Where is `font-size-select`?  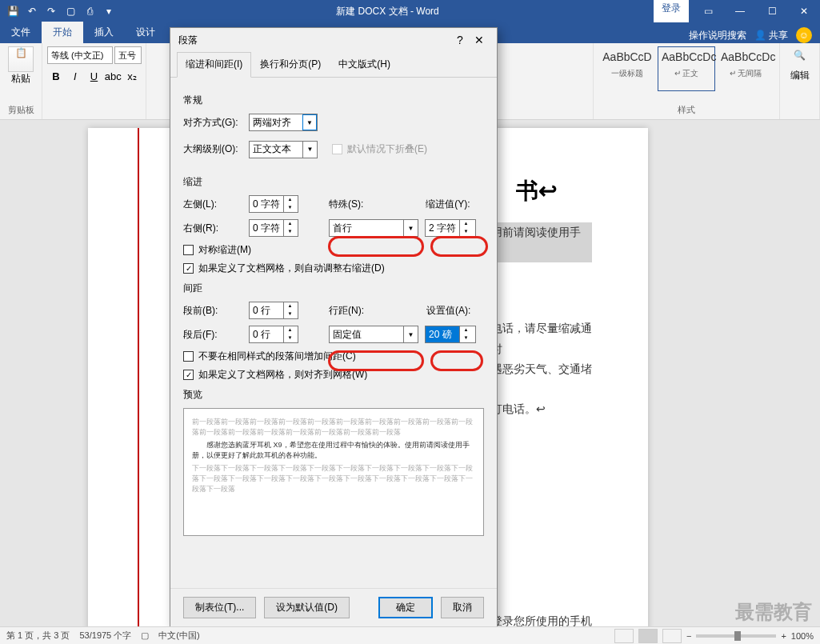
font-size-select is located at coordinates (128, 55).